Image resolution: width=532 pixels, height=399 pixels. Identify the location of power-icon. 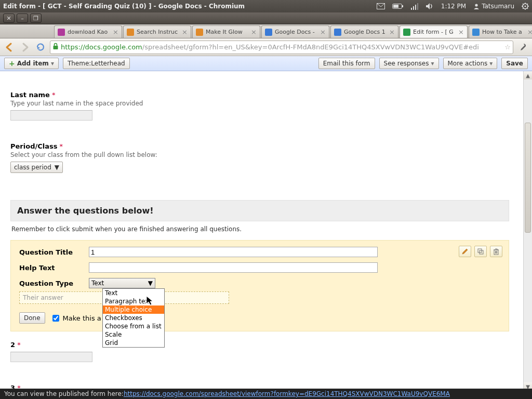
(525, 6).